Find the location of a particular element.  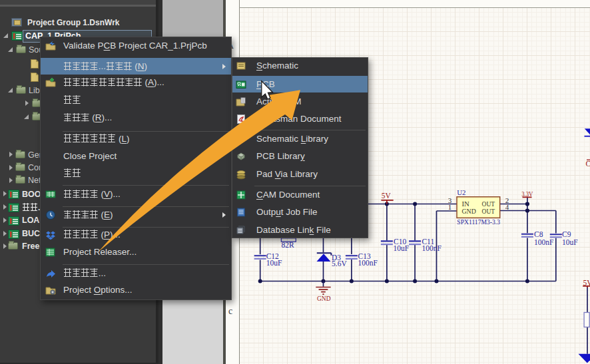

svg-text: 4 is located at coordinates (507, 207).